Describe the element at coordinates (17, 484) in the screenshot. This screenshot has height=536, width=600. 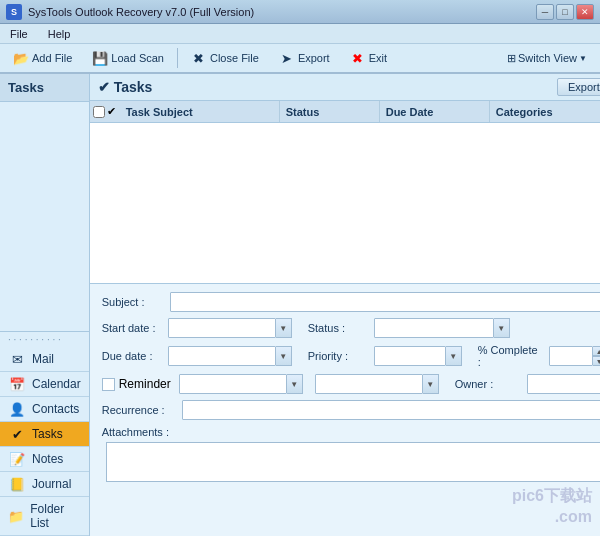
I see `journal-icon: 📒` at that location.